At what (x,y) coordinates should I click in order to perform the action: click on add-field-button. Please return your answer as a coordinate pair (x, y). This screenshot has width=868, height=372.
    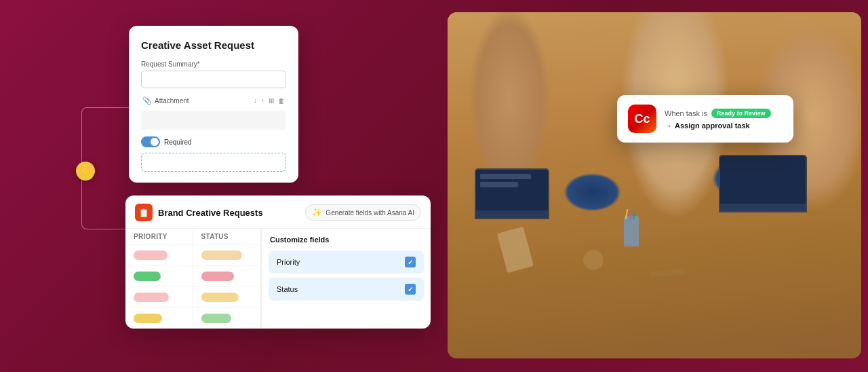
    Looking at the image, I should click on (214, 162).